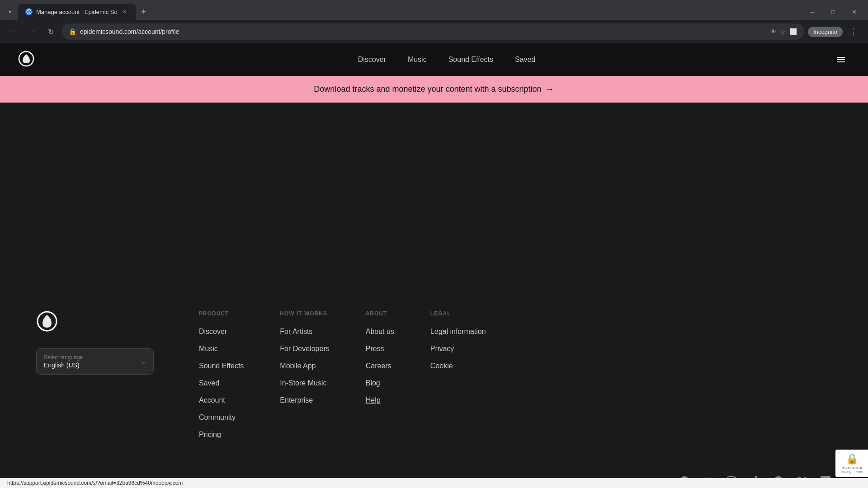 This screenshot has height=488, width=868. What do you see at coordinates (783, 32) in the screenshot?
I see `address-bar-icons: 👁 ☆ ⬜` at bounding box center [783, 32].